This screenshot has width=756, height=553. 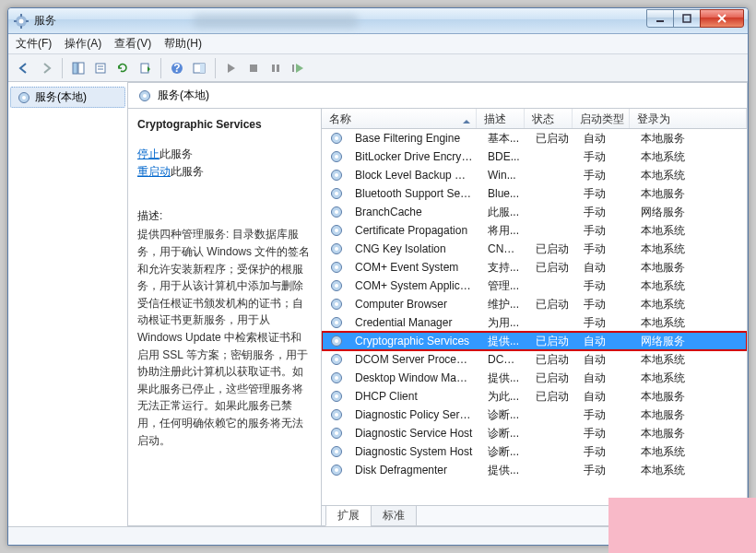 I want to click on table-row: COM+ Event System支持...已启动自动本地服务, so click(x=535, y=267).